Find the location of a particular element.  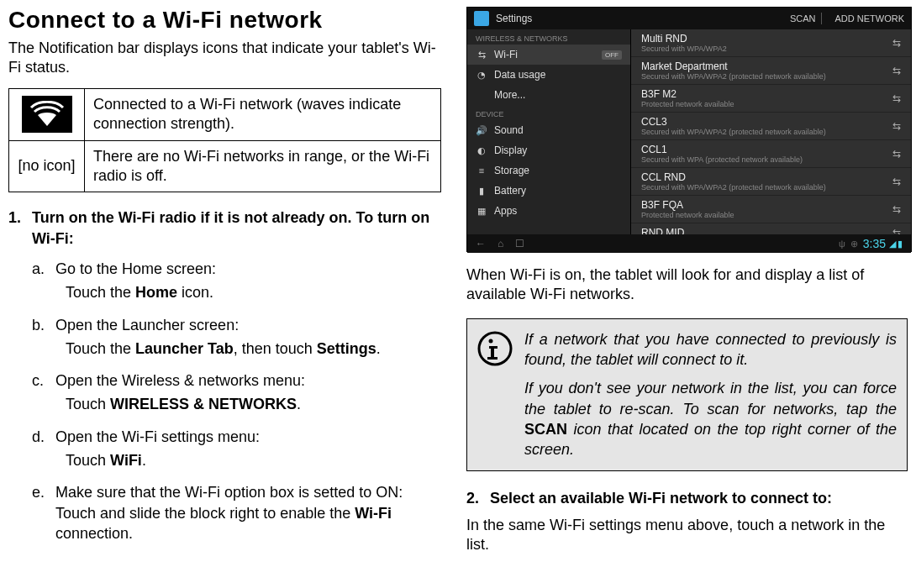

wifi-network-item: CCL1Secured with WPA (protected network … is located at coordinates (771, 155).